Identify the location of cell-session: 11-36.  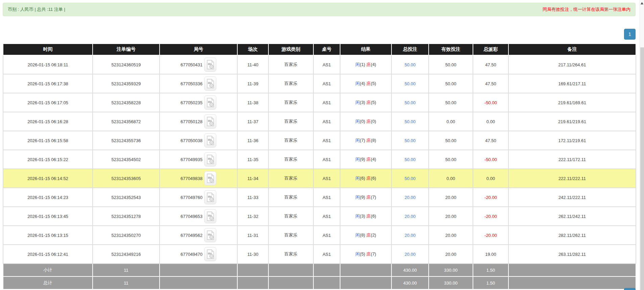
(253, 140).